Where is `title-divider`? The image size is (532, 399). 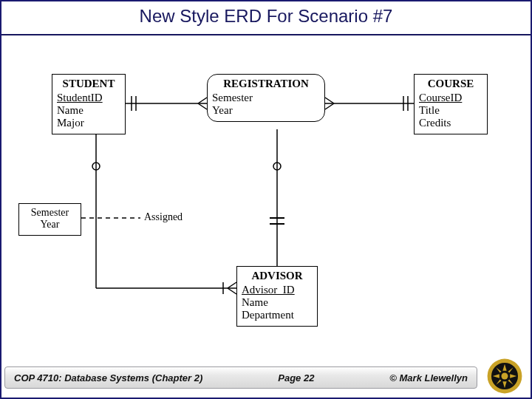
title-divider is located at coordinates (266, 35).